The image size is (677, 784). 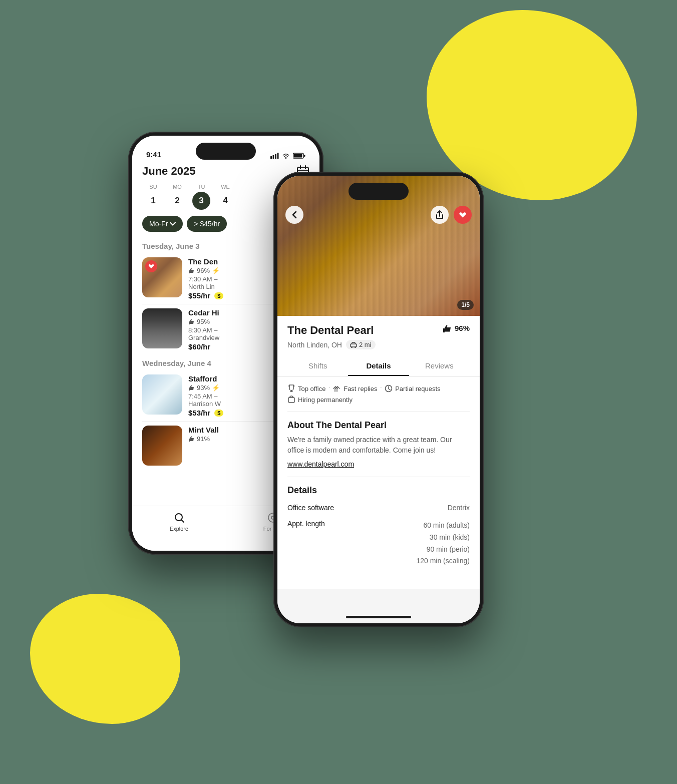 What do you see at coordinates (413, 388) in the screenshot?
I see `badge-partial-requests: Partial requests` at bounding box center [413, 388].